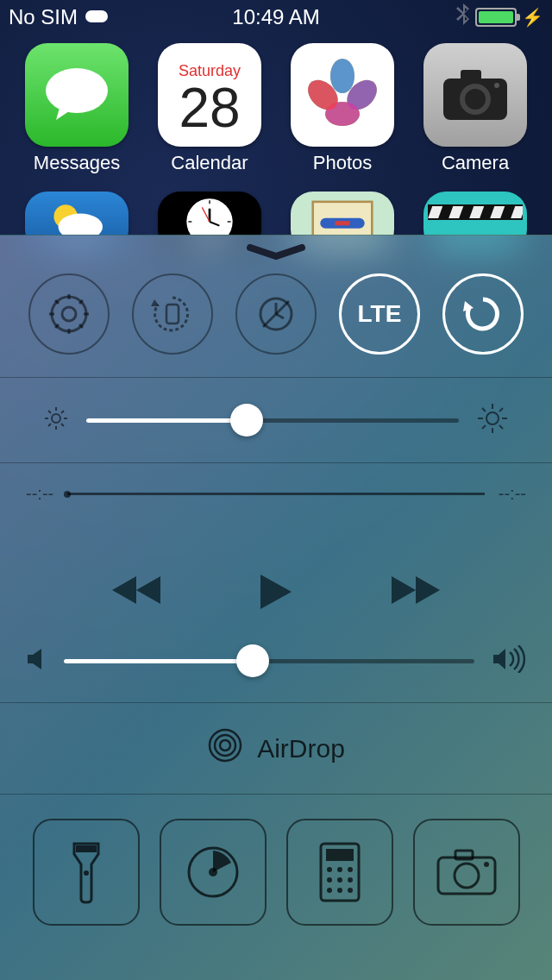 The height and width of the screenshot is (980, 552). Describe the element at coordinates (86, 872) in the screenshot. I see `flashlight-button` at that location.